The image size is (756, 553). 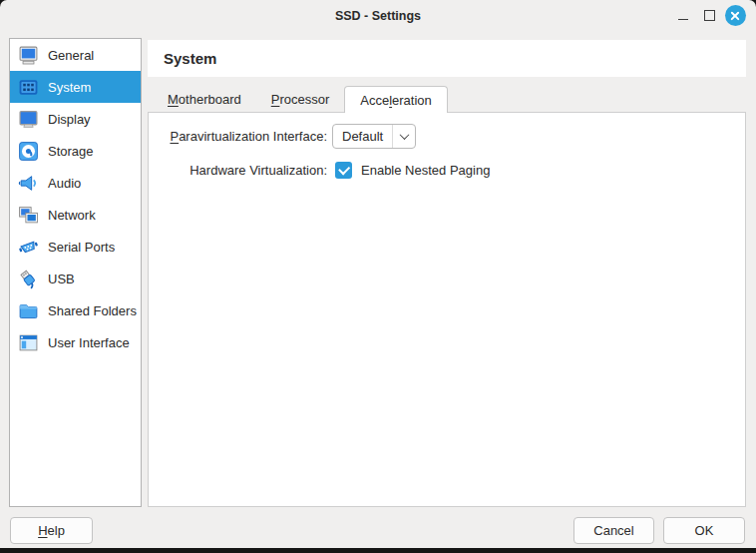 What do you see at coordinates (396, 100) in the screenshot?
I see `tab-acceleration: Acceleration` at bounding box center [396, 100].